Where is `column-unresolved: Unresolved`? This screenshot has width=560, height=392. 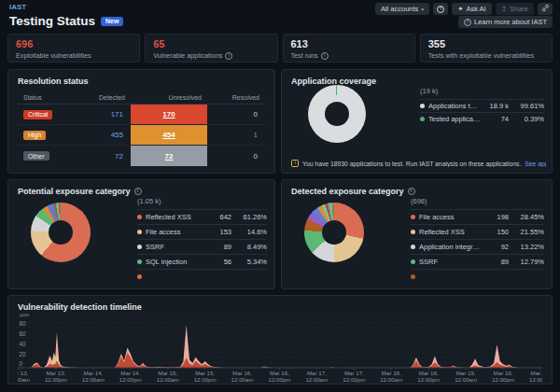 column-unresolved: Unresolved is located at coordinates (169, 97).